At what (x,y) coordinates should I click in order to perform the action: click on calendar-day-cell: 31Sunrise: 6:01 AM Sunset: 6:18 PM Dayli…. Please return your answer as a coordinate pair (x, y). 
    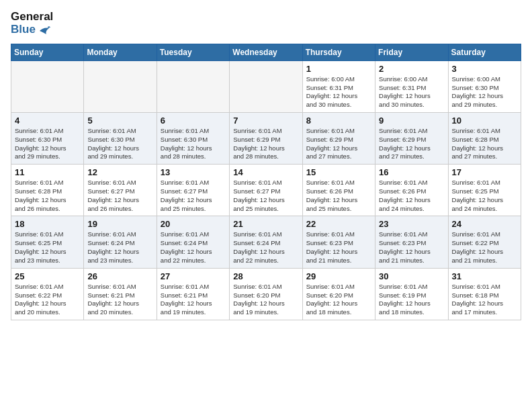
    Looking at the image, I should click on (484, 294).